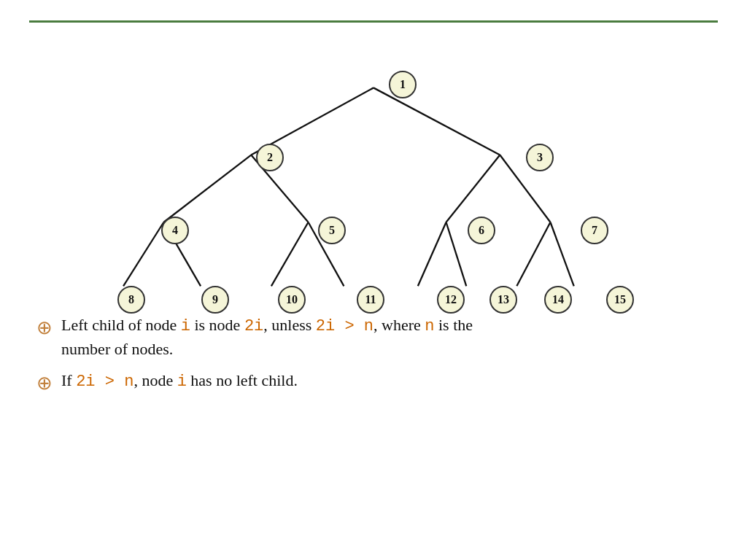 This screenshot has width=747, height=560. What do you see at coordinates (377, 384) in the screenshot?
I see `bullet-item-2: ⊕ If 2i > n, node i has no left child.` at bounding box center [377, 384].